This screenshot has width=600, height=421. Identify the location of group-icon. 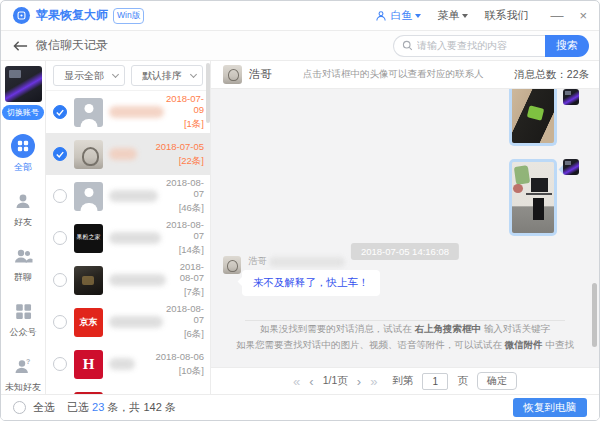
(23, 256).